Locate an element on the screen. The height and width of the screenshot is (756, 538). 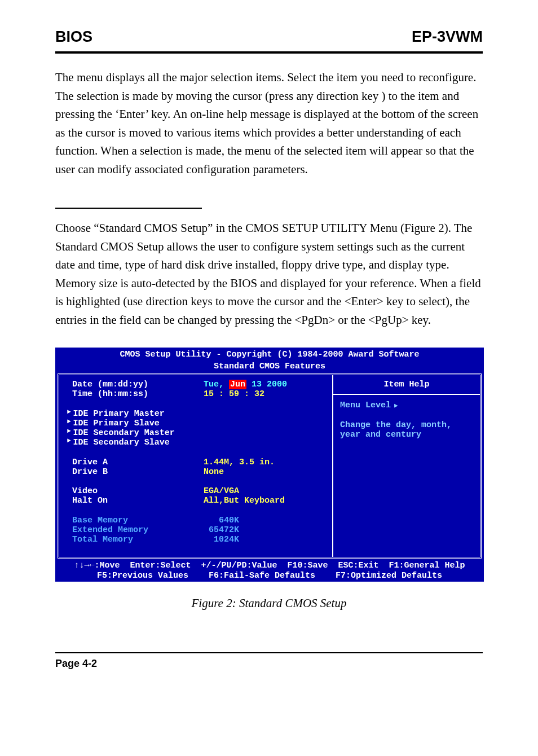
ide-secondary-master: IDE Secondary Master is located at coordinates (124, 433).